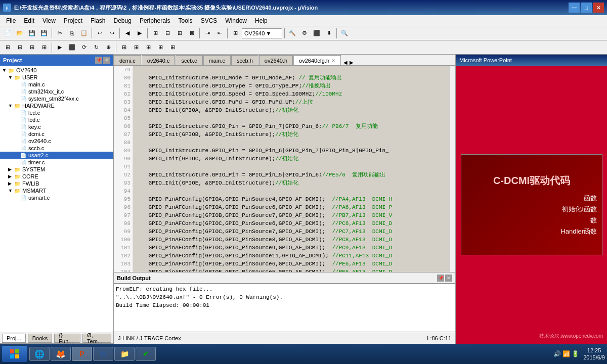 Image resolution: width=607 pixels, height=364 pixels. What do you see at coordinates (284, 297) in the screenshot?
I see `build-line-2: "..\..\OBJ\OV2640.axf" - 0 Error(s), 0 W…` at bounding box center [284, 297].